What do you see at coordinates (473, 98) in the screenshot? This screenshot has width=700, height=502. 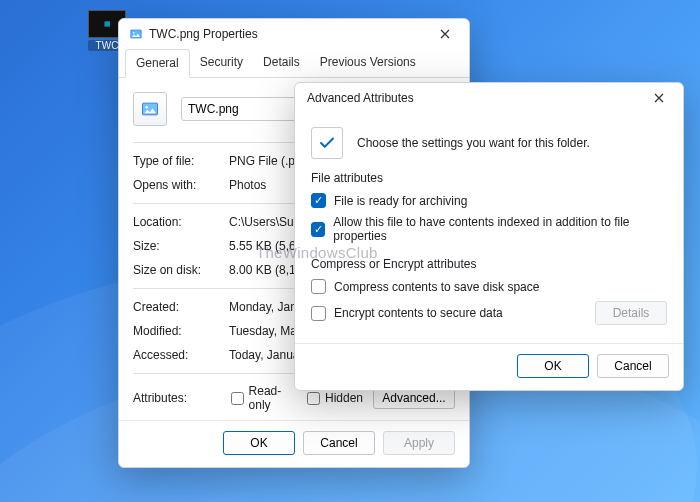 I see `advanced-title: Advanced Attributes` at bounding box center [473, 98].